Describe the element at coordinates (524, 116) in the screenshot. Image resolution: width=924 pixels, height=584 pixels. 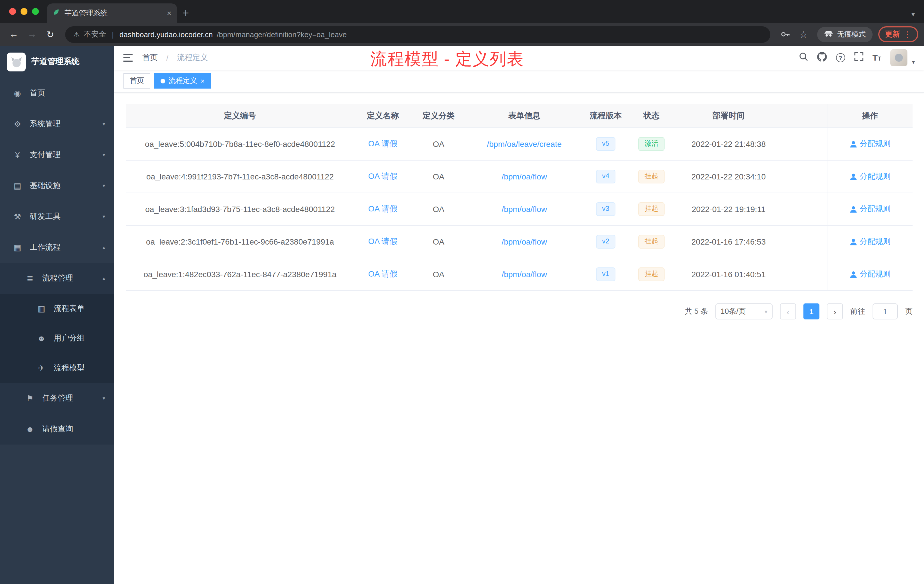
I see `column-header: 表单信息` at that location.